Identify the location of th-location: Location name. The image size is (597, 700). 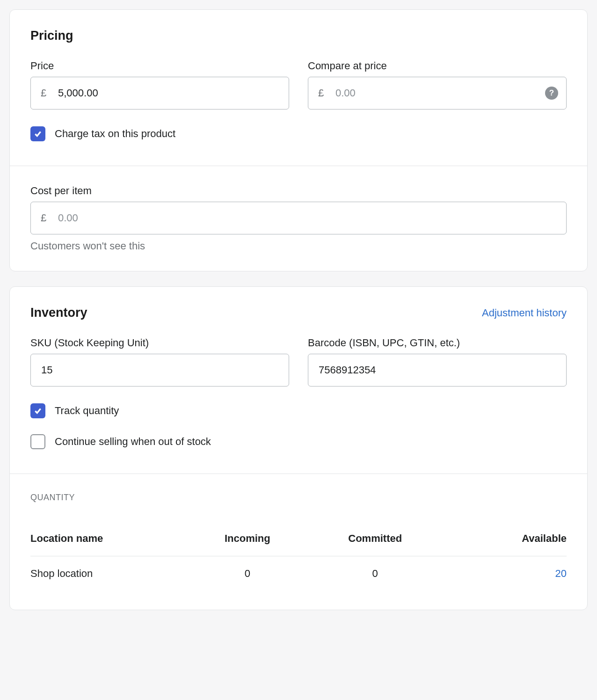
(107, 539).